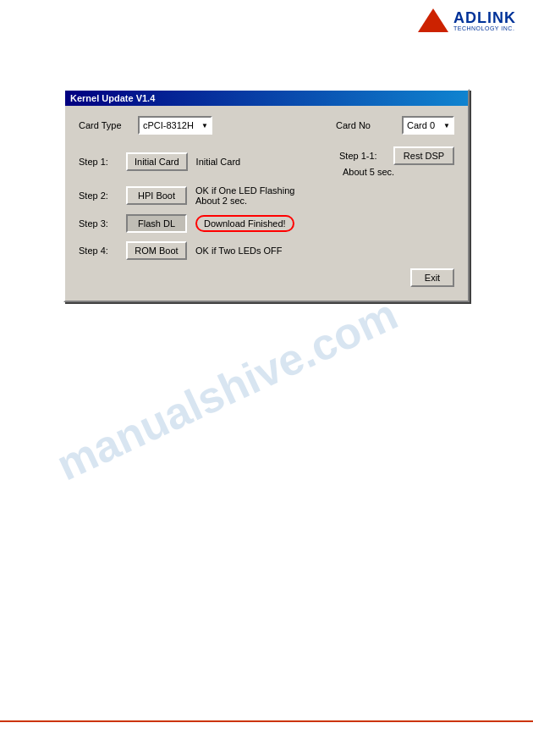 The image size is (533, 756). Describe the element at coordinates (432, 278) in the screenshot. I see `exit-button: Exit` at that location.